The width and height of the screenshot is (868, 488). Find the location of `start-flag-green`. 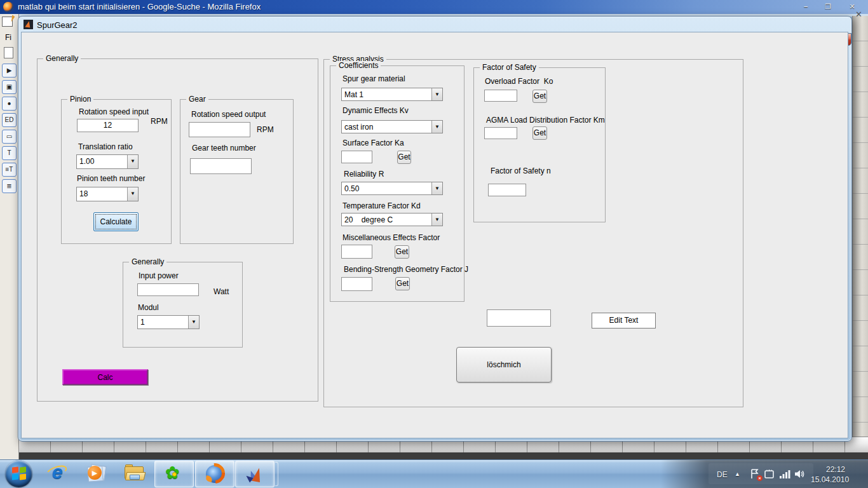

start-flag-green is located at coordinates (23, 470).